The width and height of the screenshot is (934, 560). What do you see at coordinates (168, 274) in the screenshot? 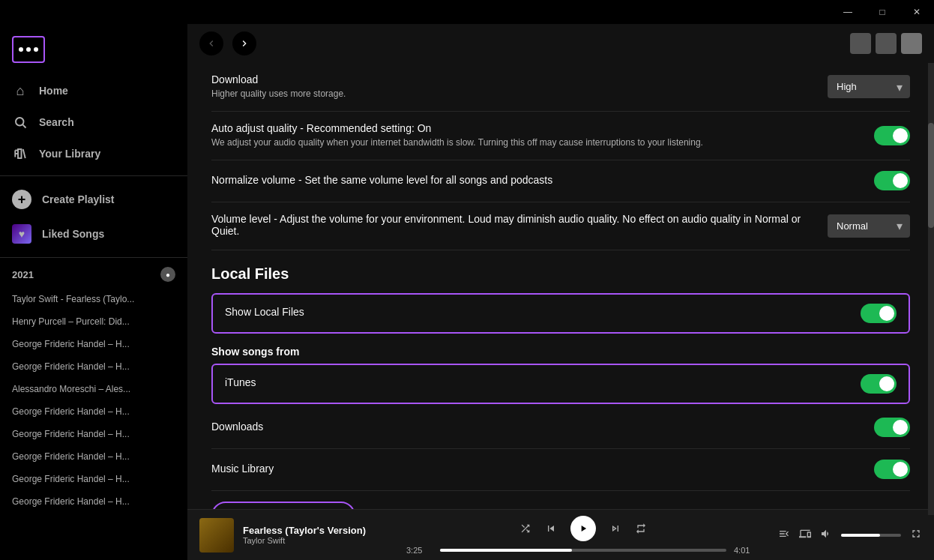
I see `playlist-count: ●` at bounding box center [168, 274].